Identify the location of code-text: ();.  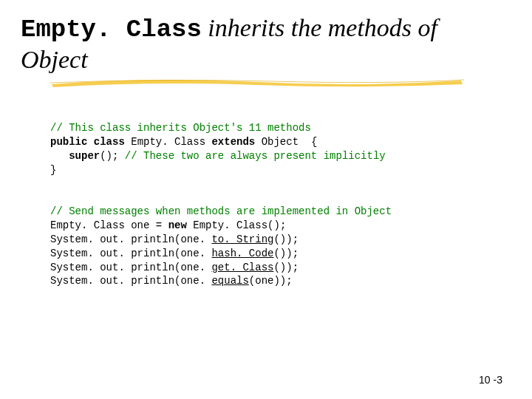
(112, 156).